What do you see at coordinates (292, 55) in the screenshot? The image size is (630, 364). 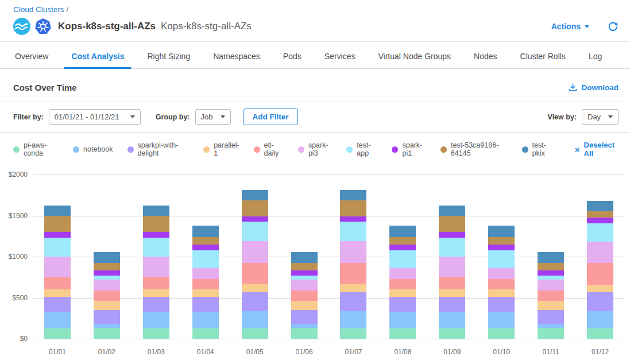 I see `tab-pods: Pods` at bounding box center [292, 55].